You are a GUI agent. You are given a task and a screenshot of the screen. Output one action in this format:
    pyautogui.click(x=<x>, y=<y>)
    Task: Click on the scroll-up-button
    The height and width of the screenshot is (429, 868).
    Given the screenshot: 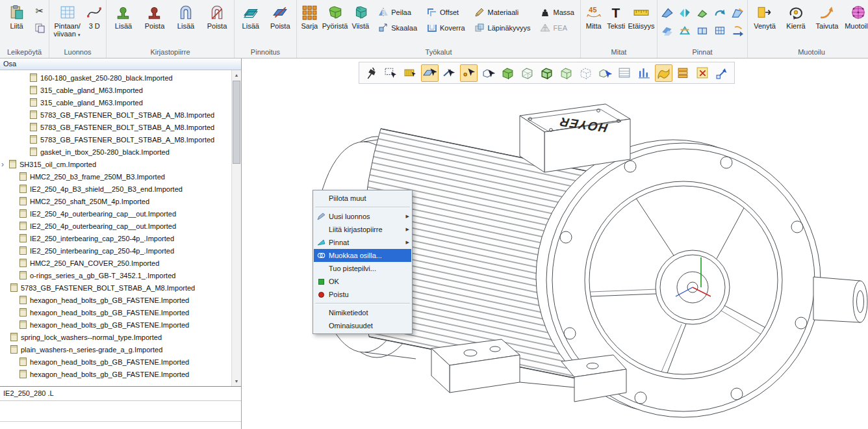 What is the action you would take?
    pyautogui.click(x=236, y=75)
    